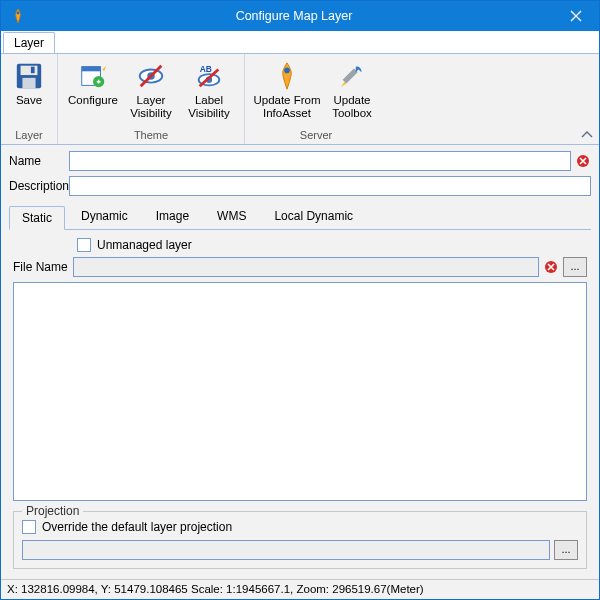 This screenshot has width=600, height=600. I want to click on configure-icon, so click(93, 76).